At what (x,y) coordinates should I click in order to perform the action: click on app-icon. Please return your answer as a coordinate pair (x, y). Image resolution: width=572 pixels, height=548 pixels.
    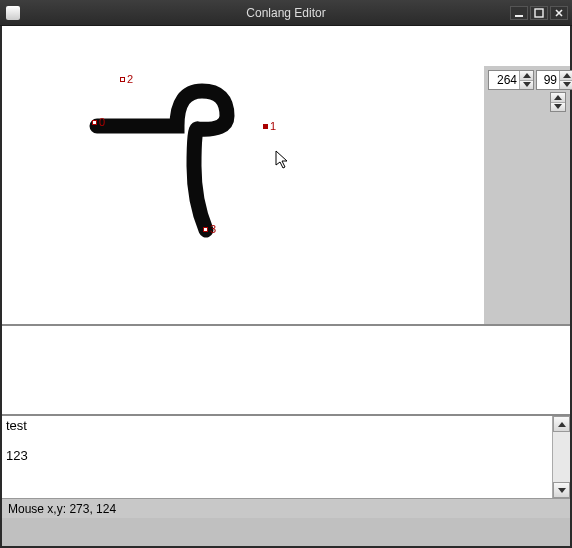
    Looking at the image, I should click on (13, 13).